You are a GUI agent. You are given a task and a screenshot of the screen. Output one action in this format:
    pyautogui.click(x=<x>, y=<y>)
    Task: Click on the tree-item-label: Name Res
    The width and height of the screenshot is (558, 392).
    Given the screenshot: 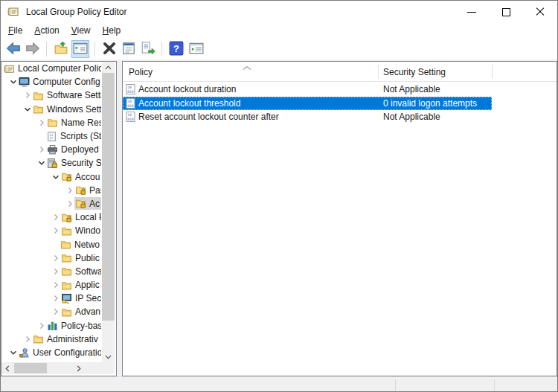 What is the action you would take?
    pyautogui.click(x=81, y=123)
    